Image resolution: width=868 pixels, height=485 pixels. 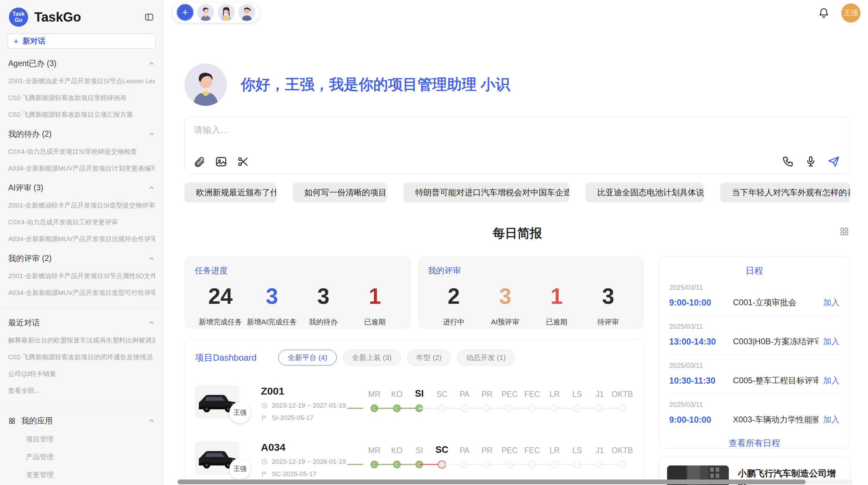 I want to click on project-code: A034, so click(x=305, y=447).